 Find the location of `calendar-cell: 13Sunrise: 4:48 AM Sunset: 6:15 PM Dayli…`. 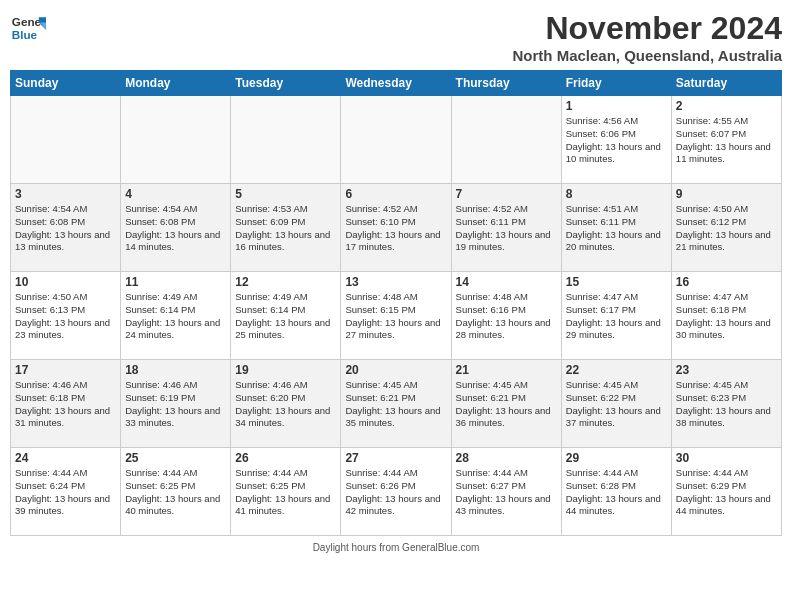

calendar-cell: 13Sunrise: 4:48 AM Sunset: 6:15 PM Dayli… is located at coordinates (396, 316).